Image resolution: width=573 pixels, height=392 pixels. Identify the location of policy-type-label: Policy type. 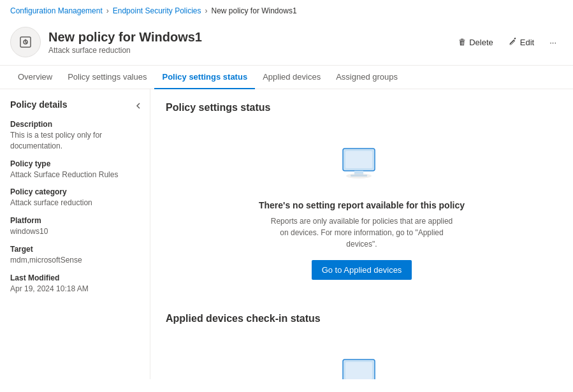
(75, 164).